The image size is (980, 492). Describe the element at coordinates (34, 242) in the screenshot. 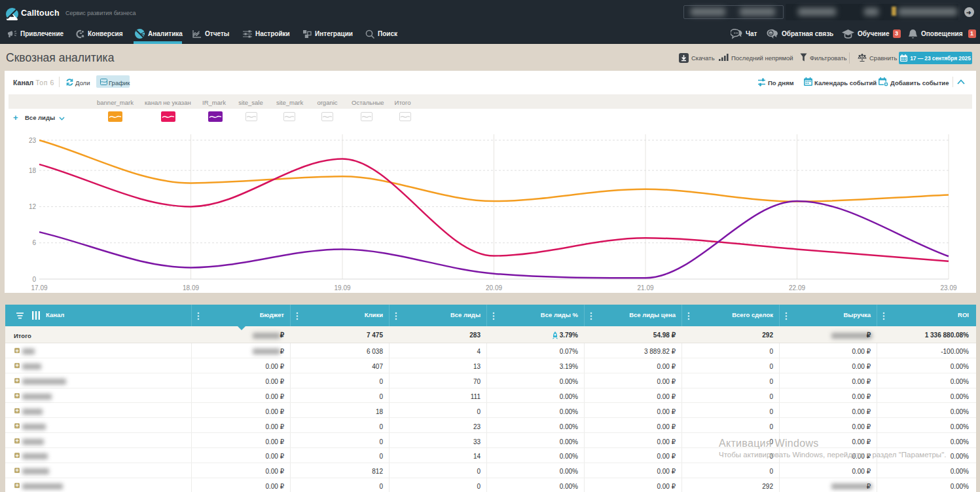

I see `svg-text: 6` at that location.